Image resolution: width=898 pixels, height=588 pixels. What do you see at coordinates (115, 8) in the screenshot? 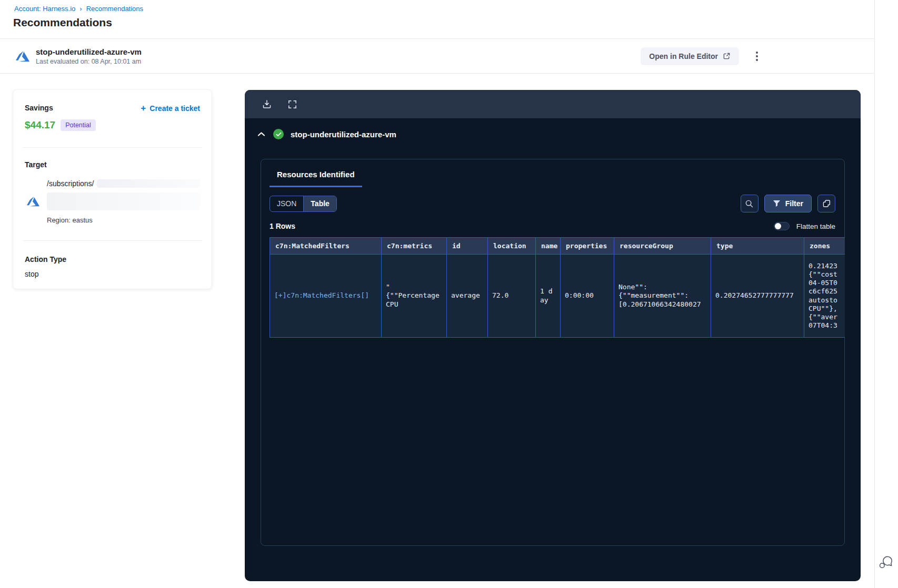
I see `breadcrumb-recommendations-link: Recommendations` at bounding box center [115, 8].